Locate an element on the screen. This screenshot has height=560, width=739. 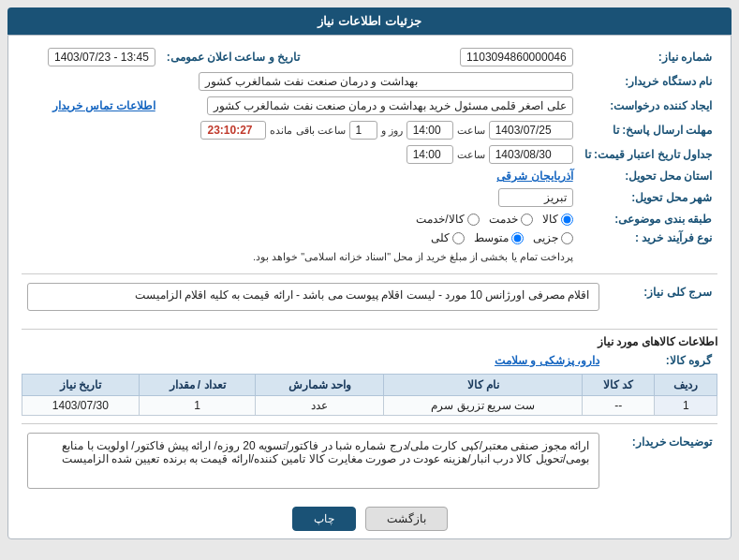
radio-mottawaset: متوسط is located at coordinates (498, 238).